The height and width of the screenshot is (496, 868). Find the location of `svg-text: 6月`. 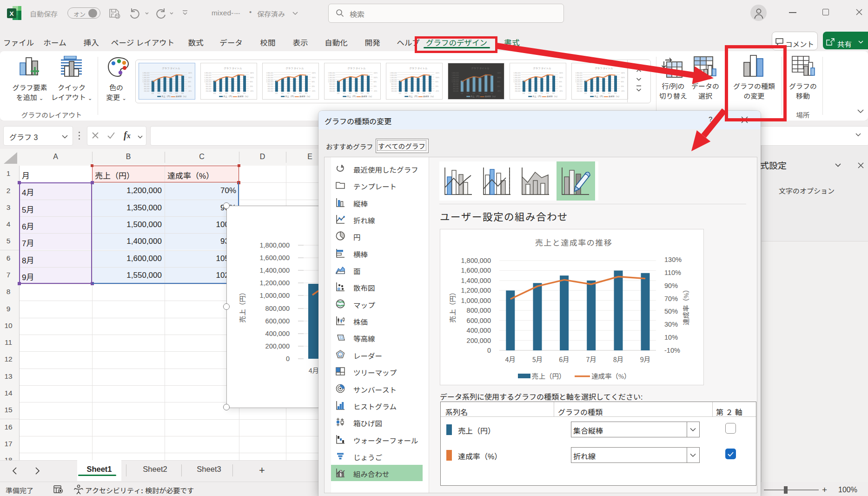

svg-text: 6月 is located at coordinates (564, 359).